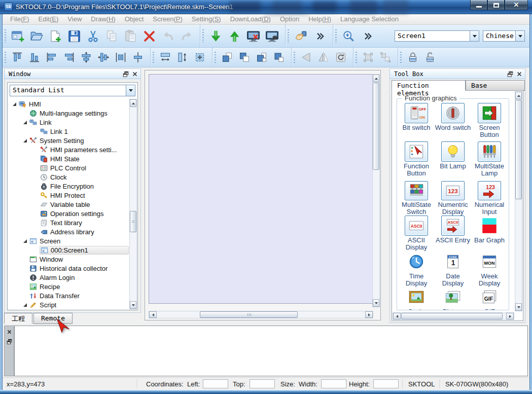 The height and width of the screenshot is (394, 532). What do you see at coordinates (69, 186) in the screenshot?
I see `tree-item-file-encryption: File Encryption` at bounding box center [69, 186].